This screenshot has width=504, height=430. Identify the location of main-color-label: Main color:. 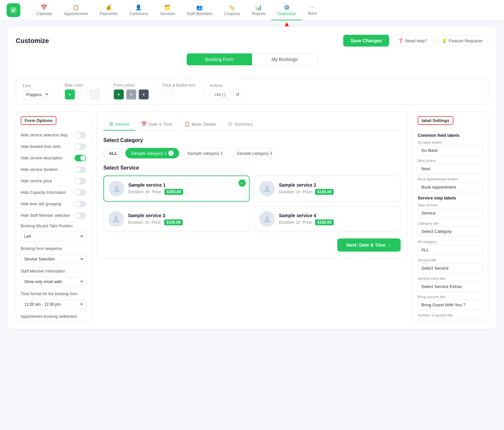
(82, 85).